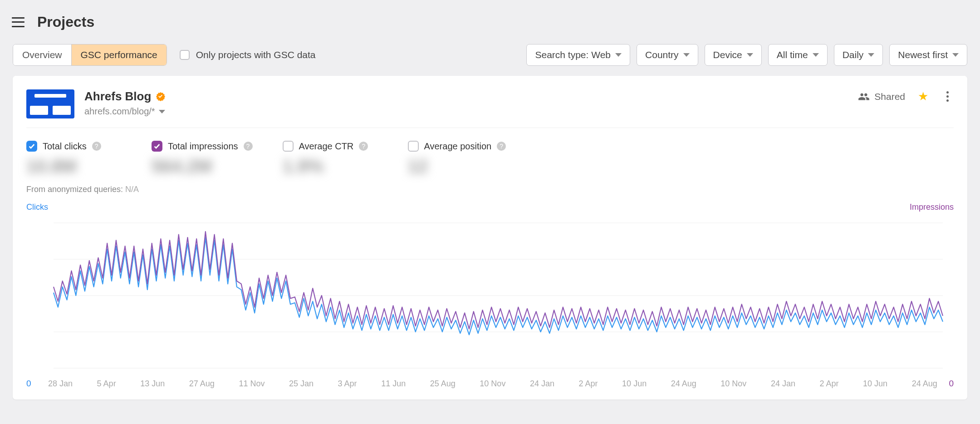 This screenshot has width=980, height=424. What do you see at coordinates (798, 55) in the screenshot?
I see `filter-time-range: All time` at bounding box center [798, 55].